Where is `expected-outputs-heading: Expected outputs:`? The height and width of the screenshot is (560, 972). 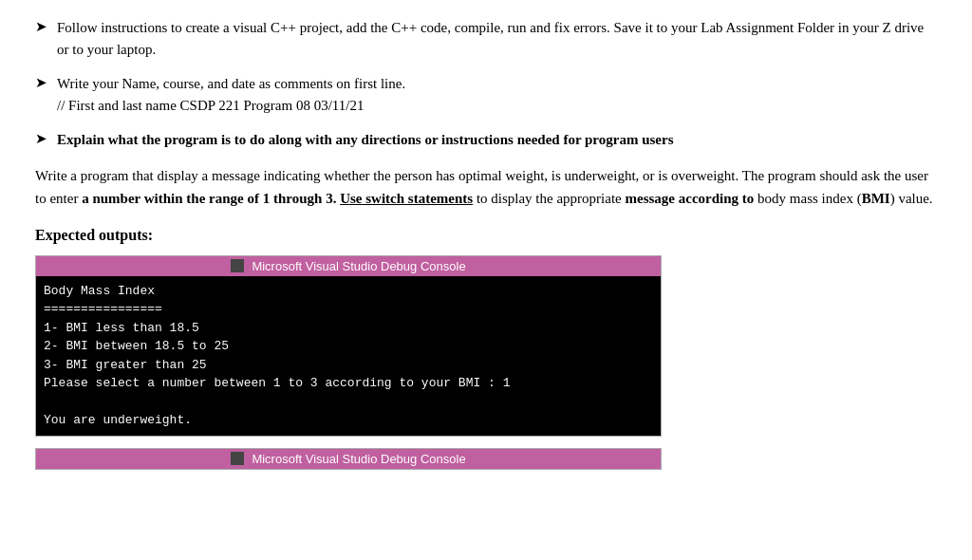
expected-outputs-heading: Expected outputs: is located at coordinates (486, 235).